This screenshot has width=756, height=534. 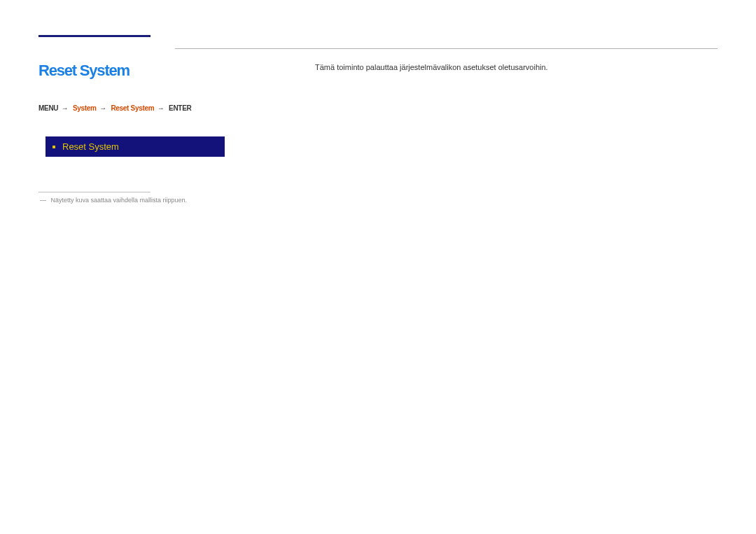 I want to click on top-accent-bar, so click(x=94, y=36).